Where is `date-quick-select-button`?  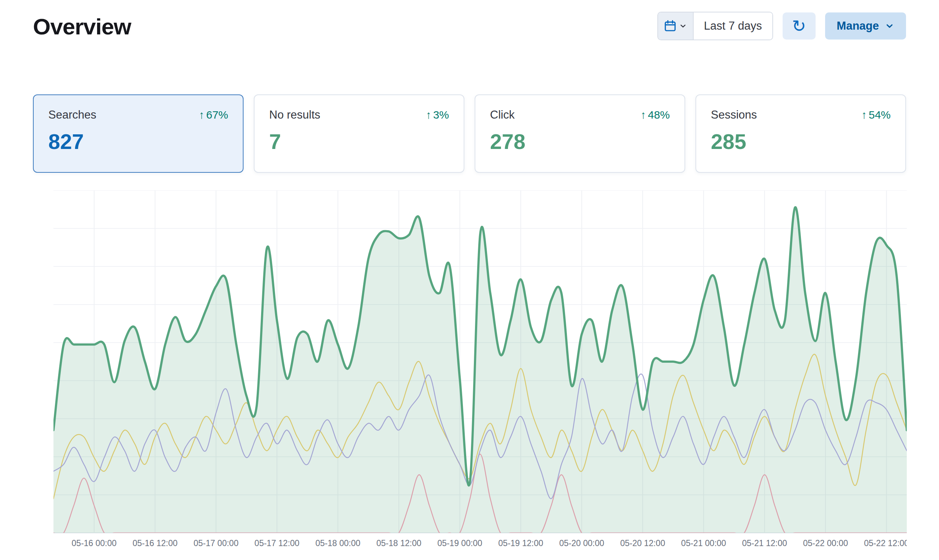
date-quick-select-button is located at coordinates (676, 26).